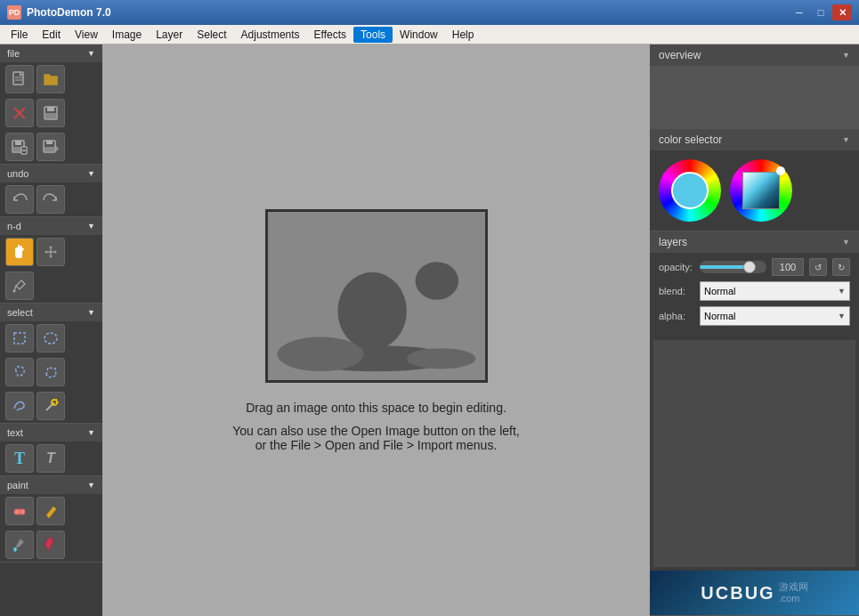  What do you see at coordinates (429, 12) in the screenshot?
I see `title-bar: PD PhotoDemon 7.0 ─ □ ✕` at bounding box center [429, 12].